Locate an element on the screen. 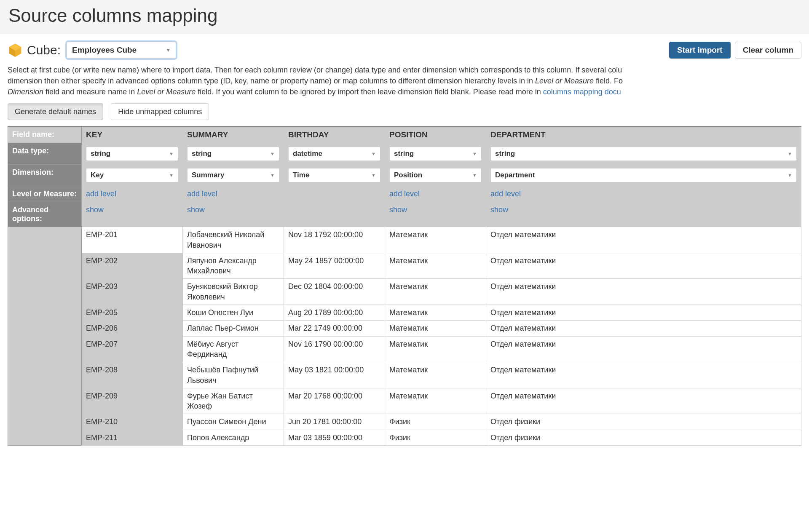 This screenshot has width=809, height=532. cell-department: Отдел физики is located at coordinates (644, 437).